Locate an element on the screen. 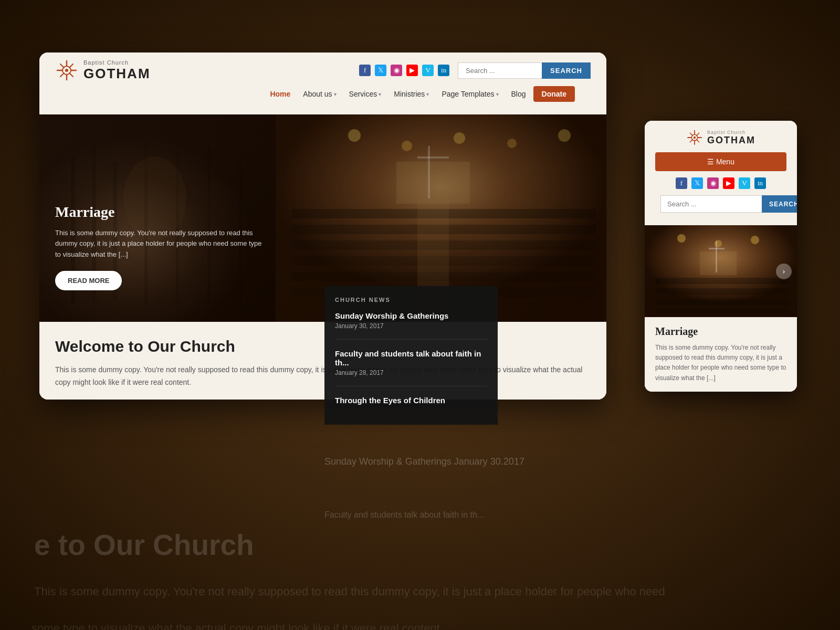 This screenshot has height=630, width=840. mobile-header: Baptist Church GOTHAM ☰ Menu f 𝕏 ◉ ▶ V i… is located at coordinates (721, 173).